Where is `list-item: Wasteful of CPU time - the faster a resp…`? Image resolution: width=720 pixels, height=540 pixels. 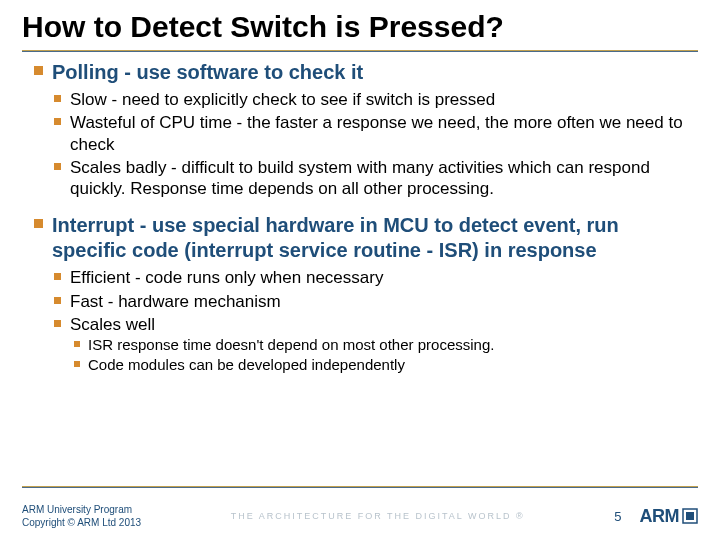
list-item: Wasteful of CPU time - the faster a resp… is located at coordinates (360, 134).